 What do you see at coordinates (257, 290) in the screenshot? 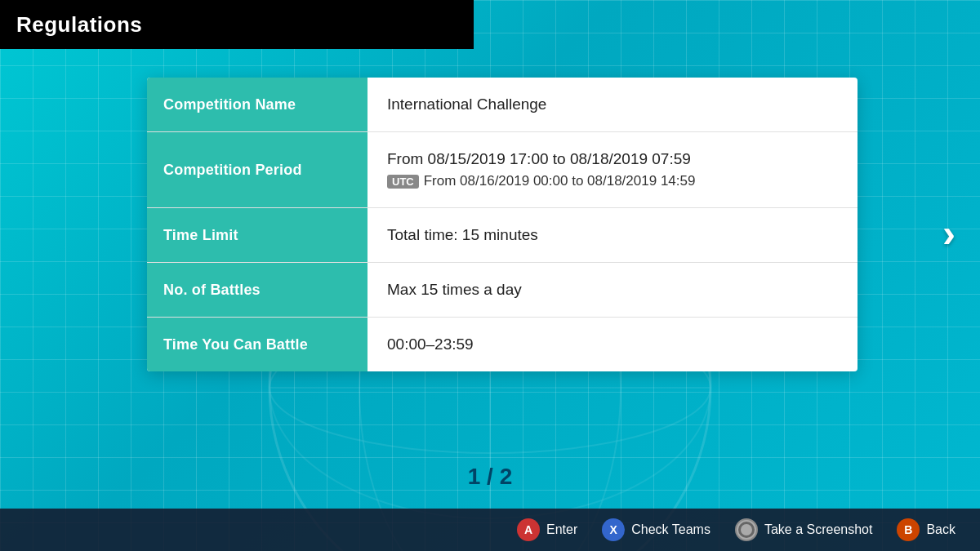
I see `no-of-battles-label: No. of Battles` at bounding box center [257, 290].